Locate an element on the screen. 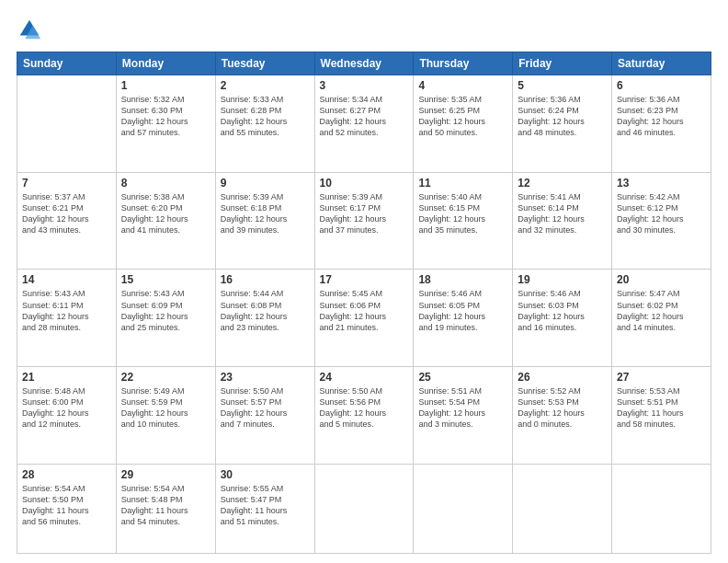  calendar-cell: 21Sunrise: 5:48 AMSunset: 6:00 PMDayligh… is located at coordinates (67, 416).